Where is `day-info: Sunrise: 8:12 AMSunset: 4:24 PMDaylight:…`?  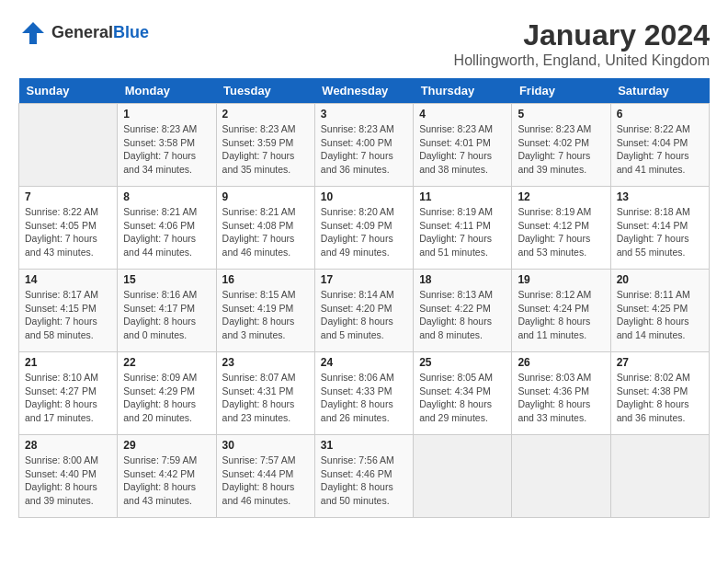 day-info: Sunrise: 8:12 AMSunset: 4:24 PMDaylight:… is located at coordinates (561, 315).